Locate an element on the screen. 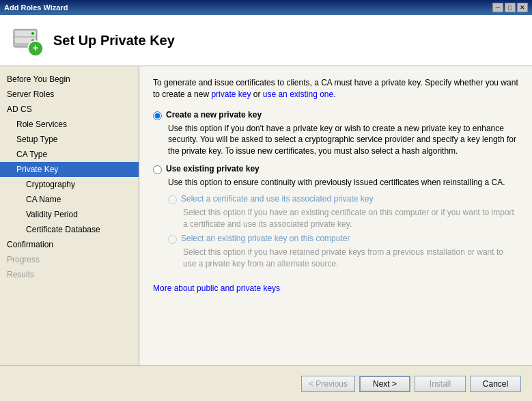 The image size is (532, 401). title-bar: Add Roles Wizard ─ □ ✕ is located at coordinates (266, 8).